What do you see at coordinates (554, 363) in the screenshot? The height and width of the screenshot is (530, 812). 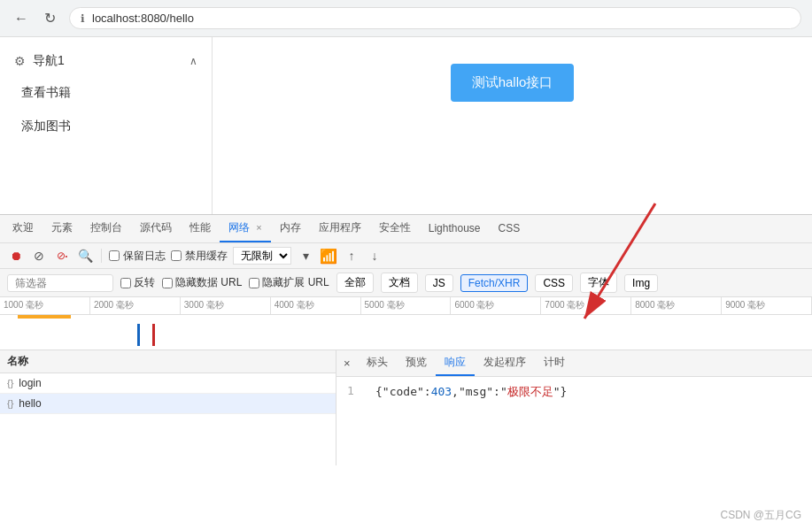 I see `response-tab-timing: 计时` at bounding box center [554, 363].